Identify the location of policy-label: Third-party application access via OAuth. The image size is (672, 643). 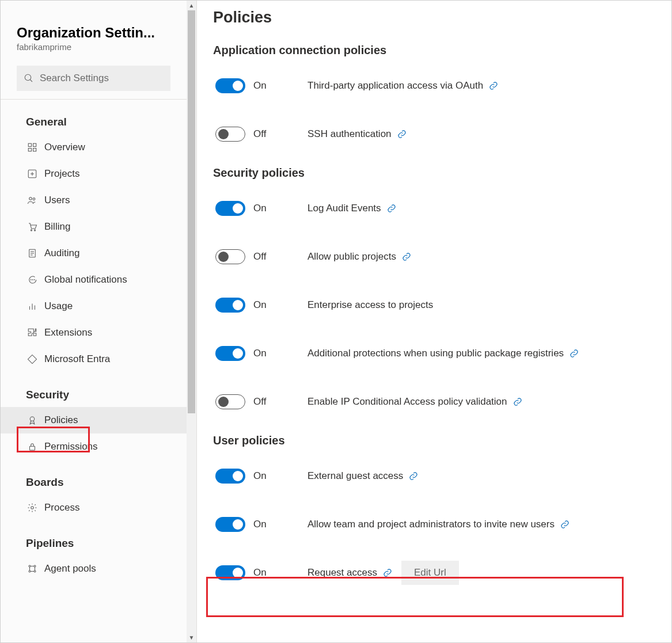
(395, 86).